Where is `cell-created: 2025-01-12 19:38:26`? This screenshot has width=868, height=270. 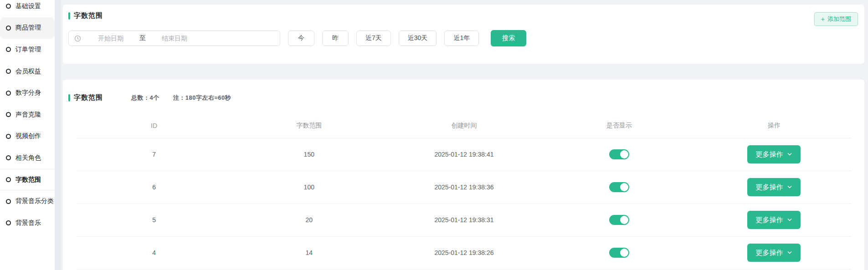 cell-created: 2025-01-12 19:38:26 is located at coordinates (464, 253).